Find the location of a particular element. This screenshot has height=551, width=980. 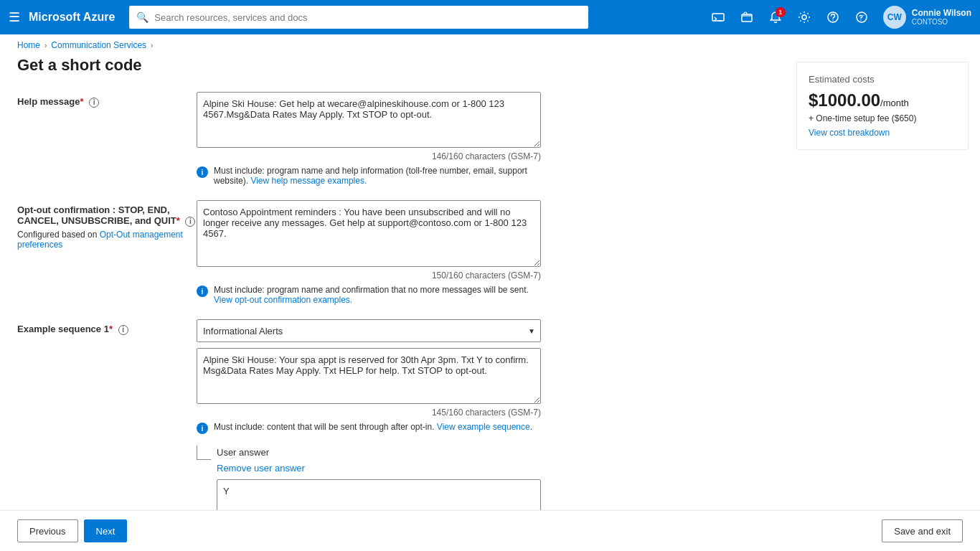

cost-amount: $1000.00 is located at coordinates (844, 100).